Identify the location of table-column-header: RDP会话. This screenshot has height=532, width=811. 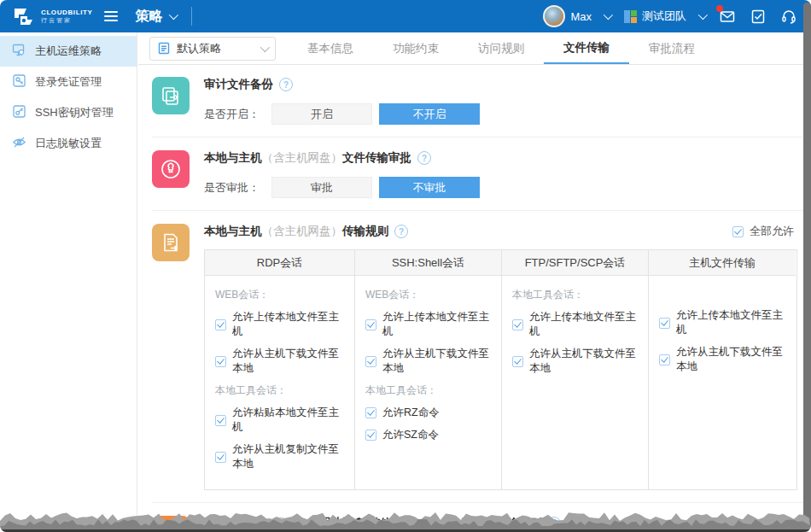
(280, 263).